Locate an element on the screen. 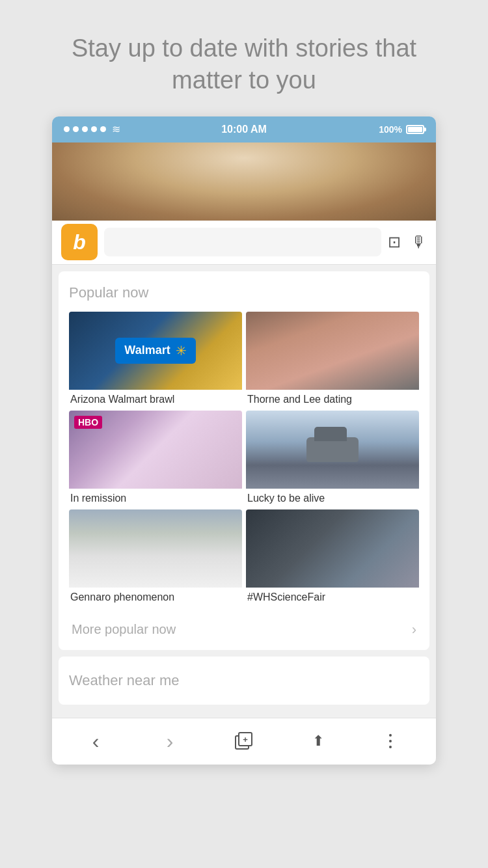  news-caption-car: Lucky to be alive is located at coordinates (332, 497).